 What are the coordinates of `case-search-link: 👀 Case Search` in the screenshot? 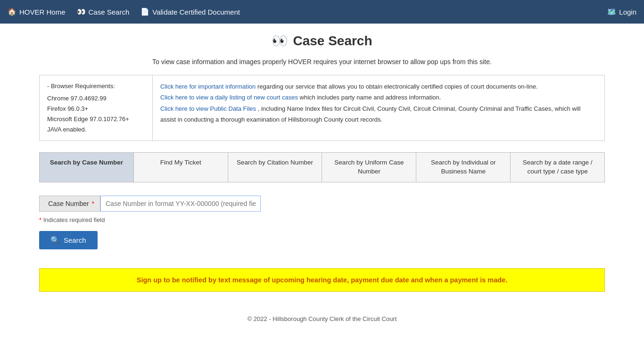 It's located at (103, 12).